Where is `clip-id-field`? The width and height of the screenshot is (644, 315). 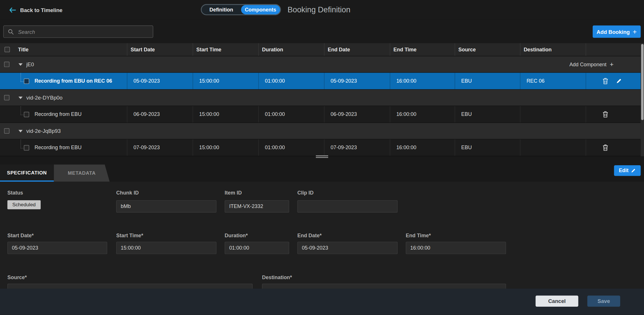
clip-id-field is located at coordinates (348, 207).